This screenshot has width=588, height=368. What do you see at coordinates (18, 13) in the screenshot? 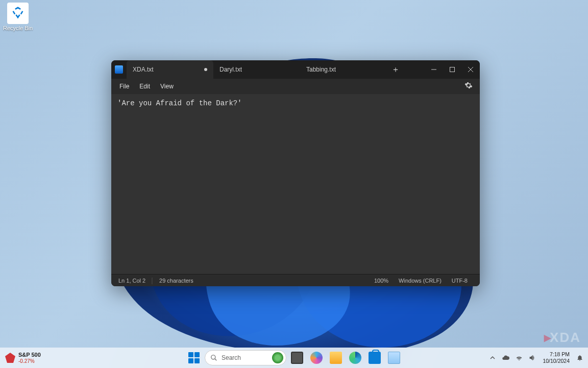
I see `recycle-bin-icon` at bounding box center [18, 13].